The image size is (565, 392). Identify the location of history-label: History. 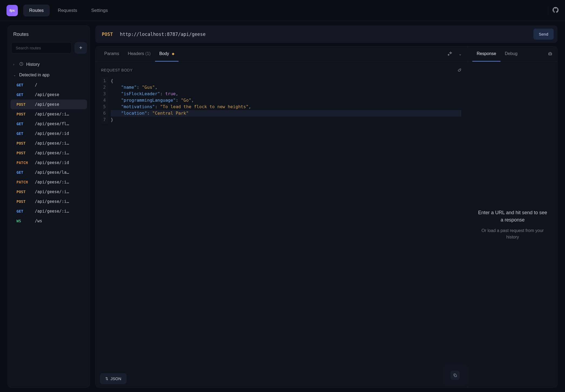
(33, 64).